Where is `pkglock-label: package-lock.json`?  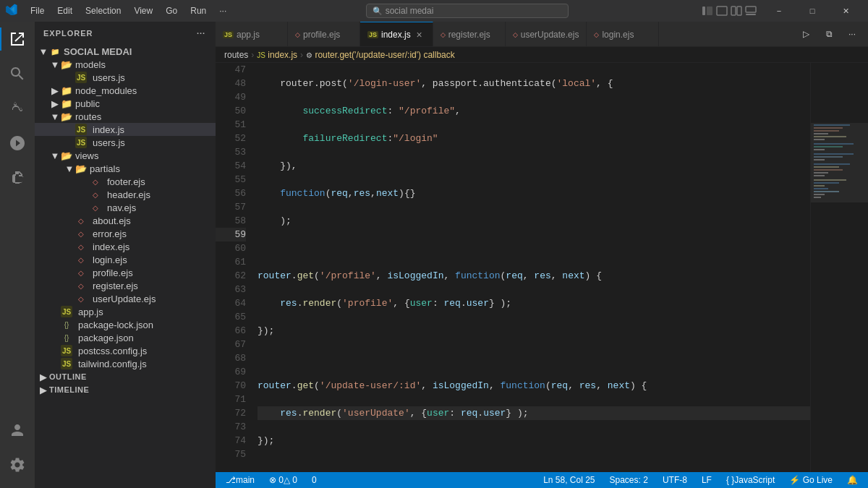 pkglock-label: package-lock.json is located at coordinates (116, 325).